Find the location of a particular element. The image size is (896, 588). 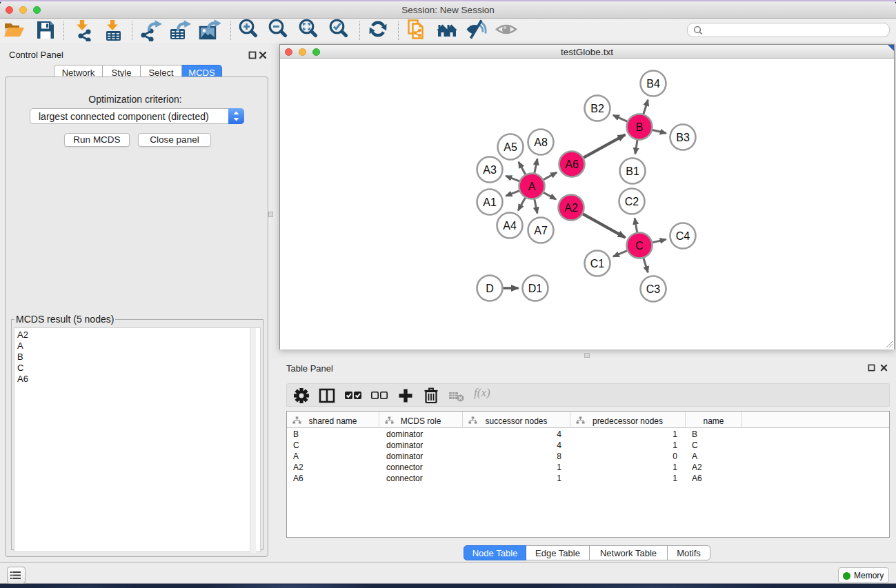

svg-text: B1 is located at coordinates (633, 171).